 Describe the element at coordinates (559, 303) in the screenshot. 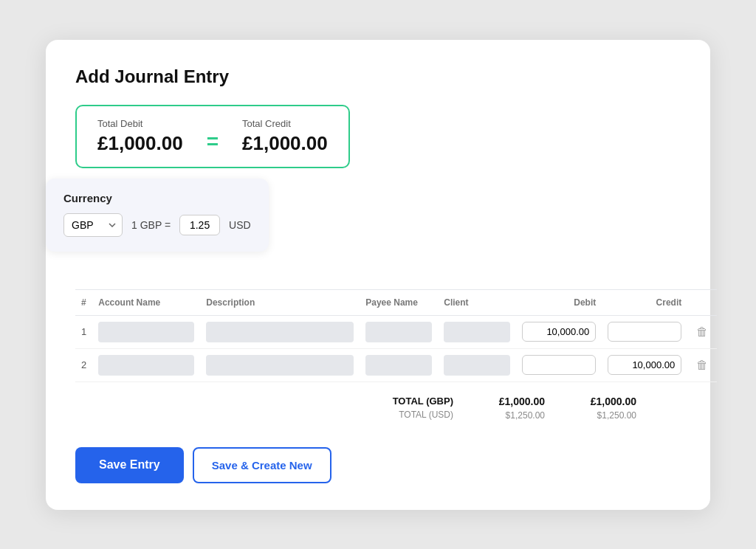

I see `col-header-debit: Debit` at that location.